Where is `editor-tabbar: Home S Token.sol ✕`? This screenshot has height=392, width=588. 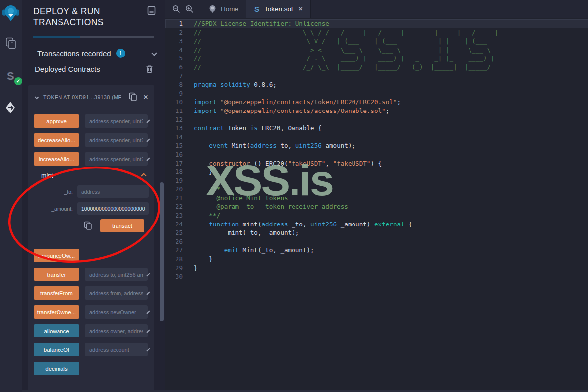
editor-tabbar: Home S Token.sol ✕ is located at coordinates (377, 9).